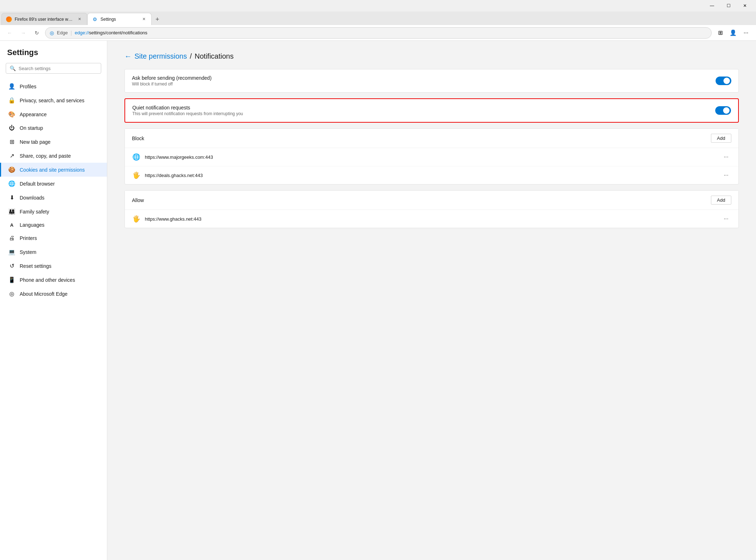 Image resolution: width=756 pixels, height=560 pixels. I want to click on allow-add-button: Add, so click(721, 200).